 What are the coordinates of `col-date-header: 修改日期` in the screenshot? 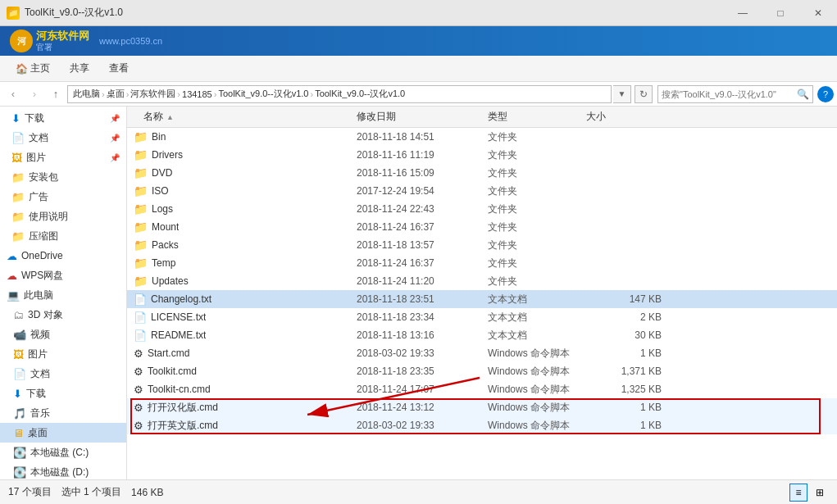 It's located at (422, 116).